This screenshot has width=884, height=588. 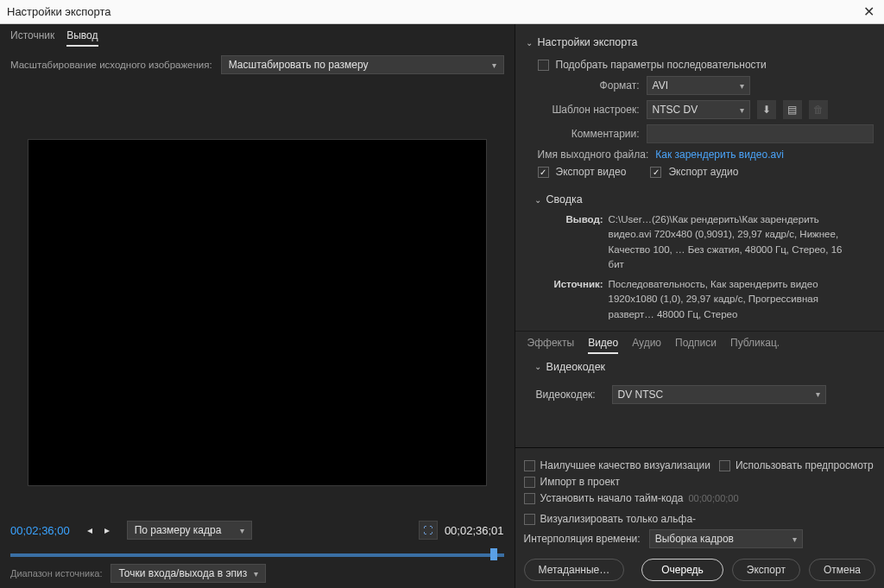 What do you see at coordinates (33, 38) in the screenshot?
I see `tab-source: Источник` at bounding box center [33, 38].